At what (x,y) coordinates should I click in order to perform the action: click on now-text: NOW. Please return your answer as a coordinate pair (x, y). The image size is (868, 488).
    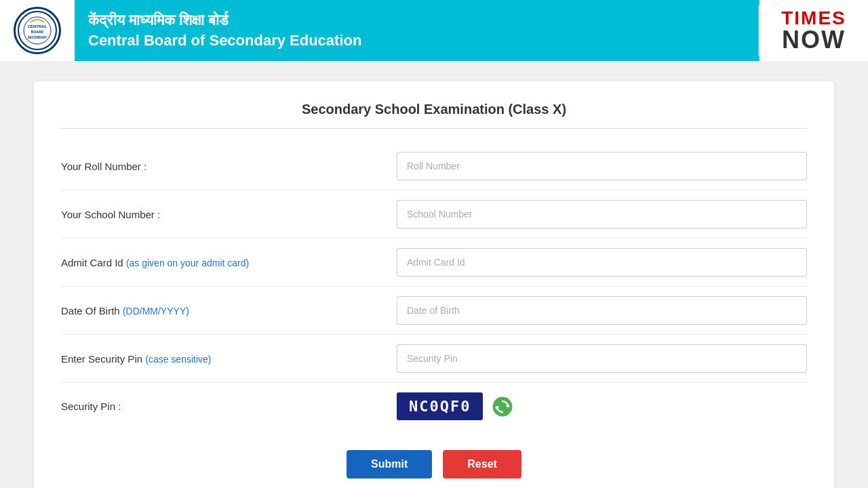
    Looking at the image, I should click on (814, 40).